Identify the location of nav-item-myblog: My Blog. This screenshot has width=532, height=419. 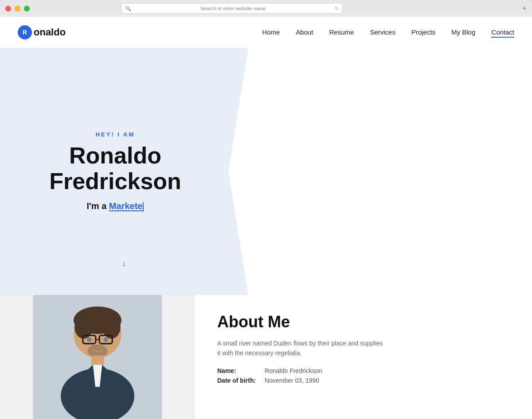
(463, 32).